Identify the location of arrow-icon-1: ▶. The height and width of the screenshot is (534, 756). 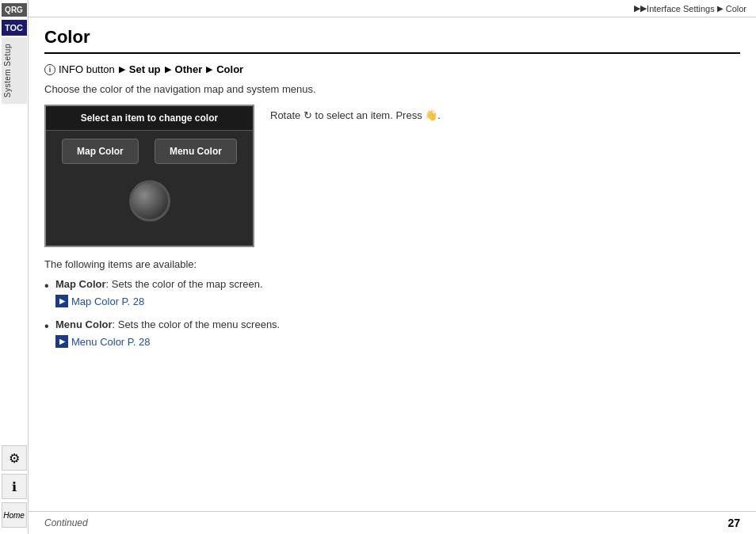
(122, 70).